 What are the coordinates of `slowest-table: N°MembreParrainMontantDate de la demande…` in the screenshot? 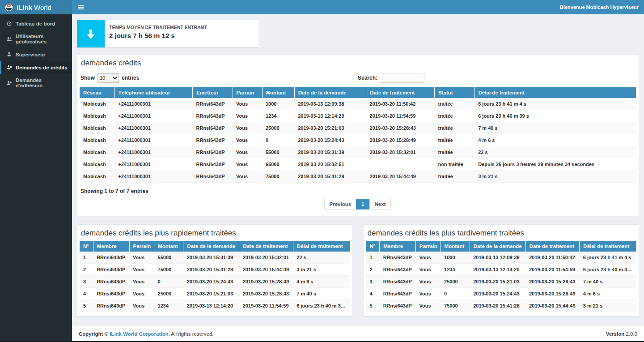 It's located at (501, 277).